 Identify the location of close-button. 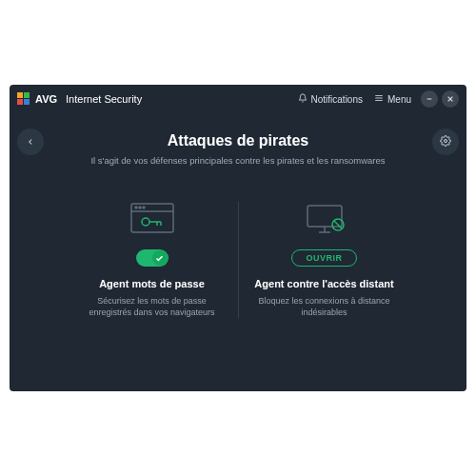
(450, 99).